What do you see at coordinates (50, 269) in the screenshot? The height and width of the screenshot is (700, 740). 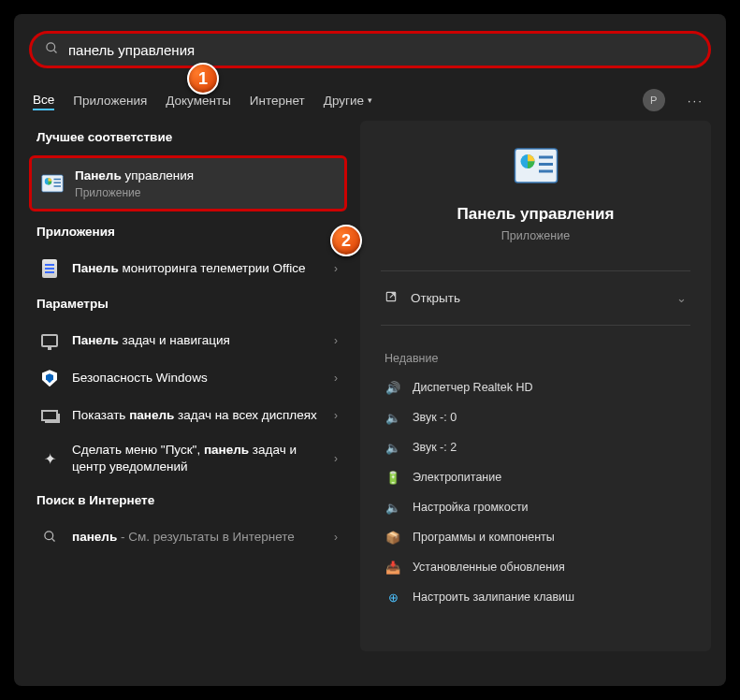 I see `document-icon` at bounding box center [50, 269].